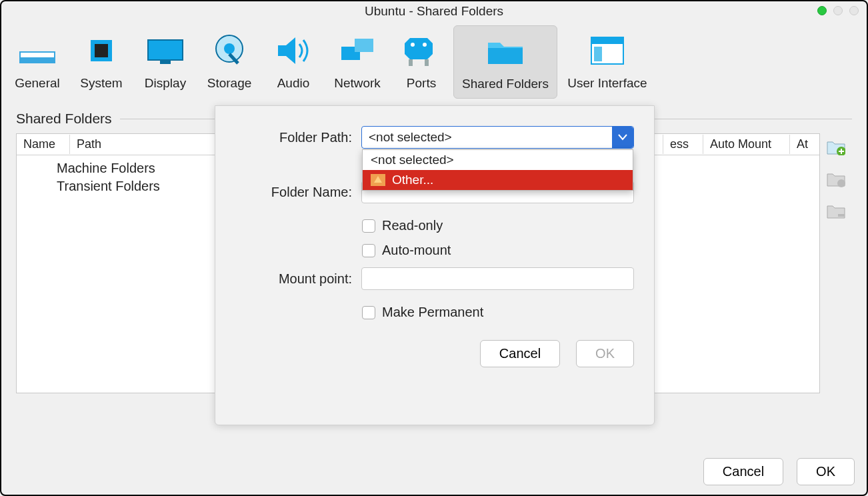 Image resolution: width=868 pixels, height=496 pixels. What do you see at coordinates (505, 51) in the screenshot?
I see `shared-folders-icon` at bounding box center [505, 51].